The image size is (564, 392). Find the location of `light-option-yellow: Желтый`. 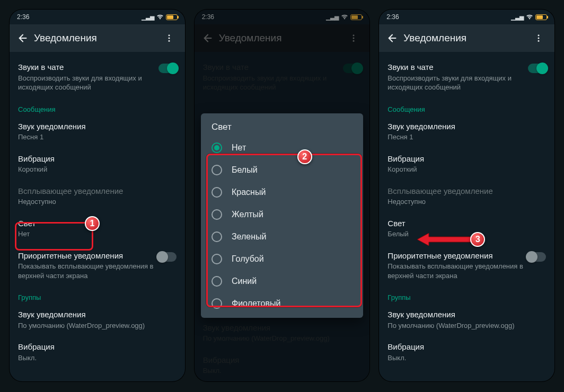

light-option-yellow: Желтый is located at coordinates (282, 215).